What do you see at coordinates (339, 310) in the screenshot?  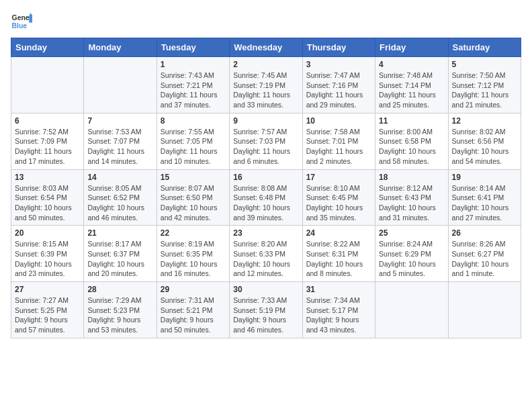 I see `calendar-cell: 31Sunrise: 7:34 AMSunset: 5:17 PMDayligh…` at bounding box center [339, 310].